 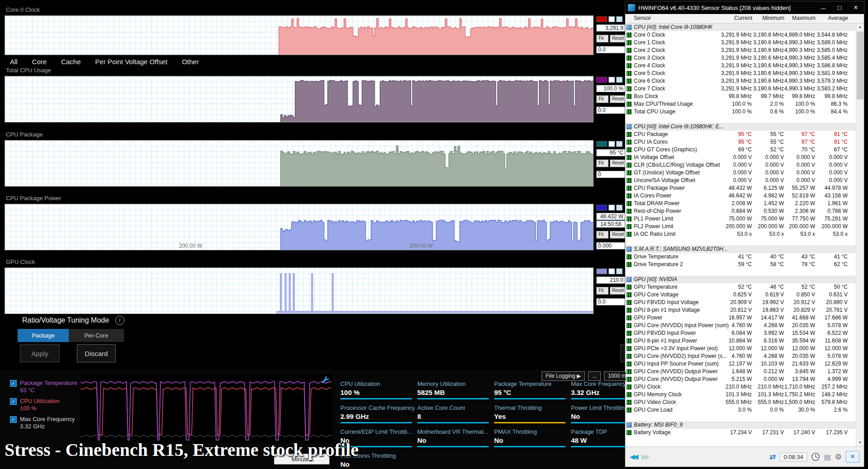 What do you see at coordinates (96, 335) in the screenshot?
I see `tab-per-core: Per-Core` at bounding box center [96, 335].